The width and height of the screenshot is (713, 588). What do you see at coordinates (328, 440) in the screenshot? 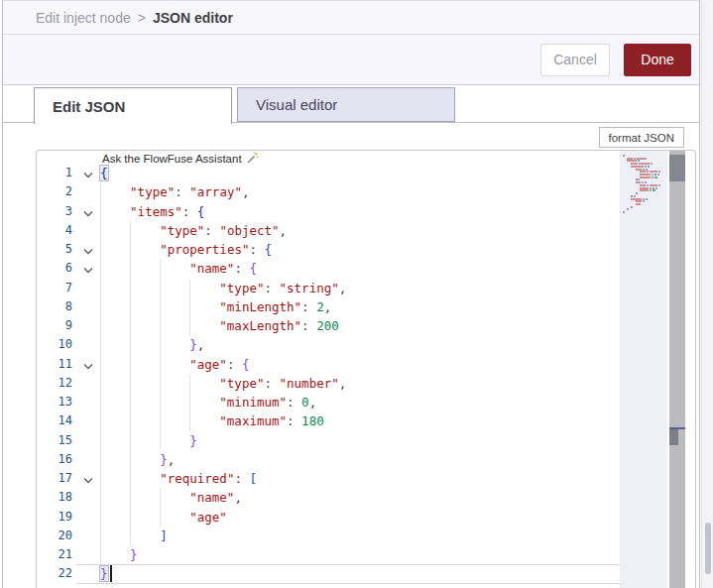
I see `code-line: 15}` at bounding box center [328, 440].